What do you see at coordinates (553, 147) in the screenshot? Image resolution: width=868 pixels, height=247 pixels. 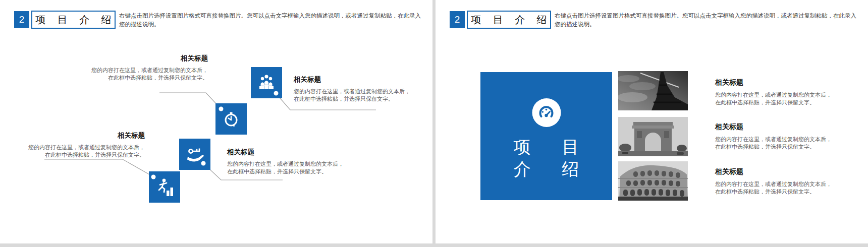 I see `feature-title-line: 项 目` at bounding box center [553, 147].